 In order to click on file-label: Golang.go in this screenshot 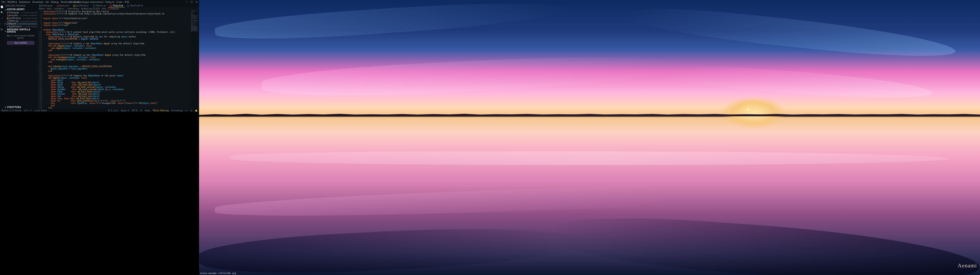, I will do `click(14, 13)`.